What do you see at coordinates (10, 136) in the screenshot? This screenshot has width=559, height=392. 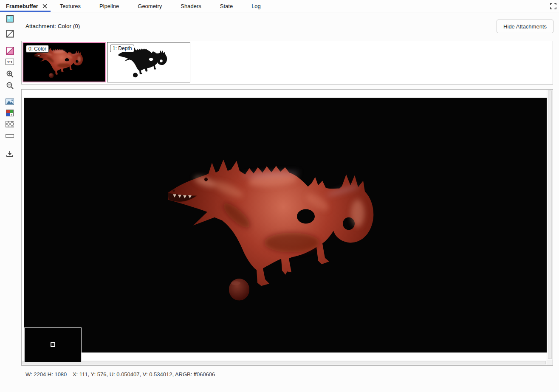 I see `solid-background-icon` at bounding box center [10, 136].